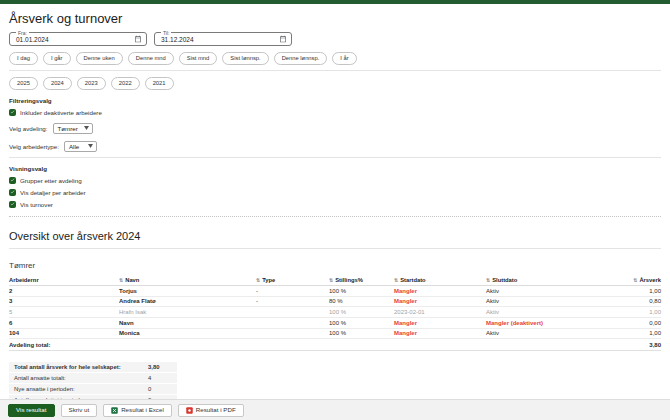  What do you see at coordinates (188, 292) in the screenshot?
I see `worker-name: Torjus` at bounding box center [188, 292].